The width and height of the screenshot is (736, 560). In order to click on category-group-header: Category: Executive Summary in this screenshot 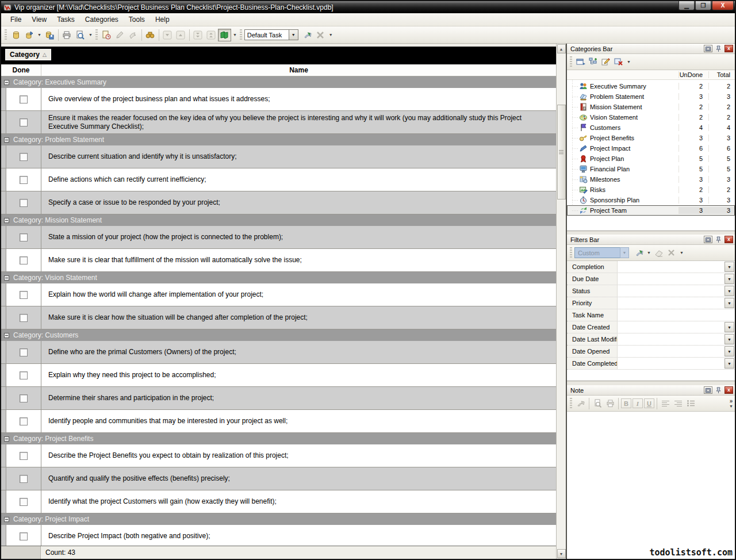, I will do `click(278, 82)`.